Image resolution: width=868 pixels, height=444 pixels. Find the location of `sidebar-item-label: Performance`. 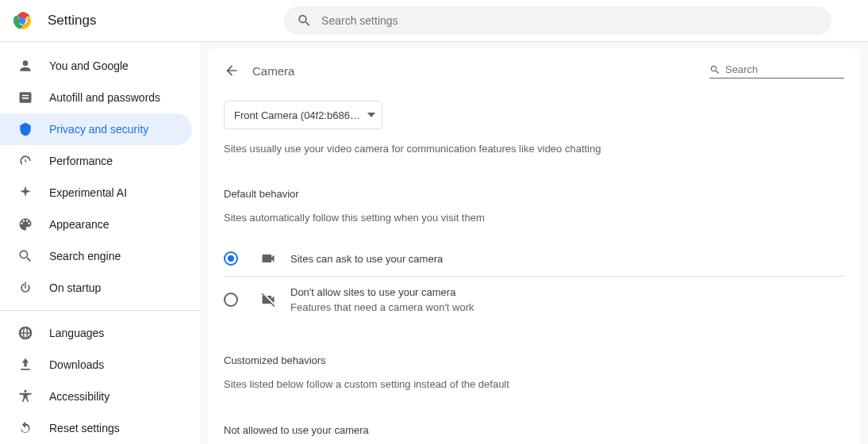

sidebar-item-label: Performance is located at coordinates (81, 161).